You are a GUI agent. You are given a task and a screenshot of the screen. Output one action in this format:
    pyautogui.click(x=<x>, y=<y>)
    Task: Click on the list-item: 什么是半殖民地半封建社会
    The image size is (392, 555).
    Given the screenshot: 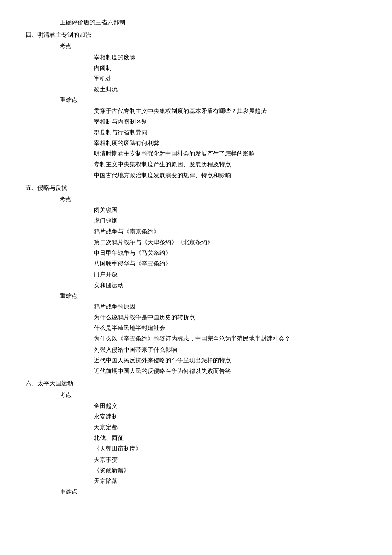 What is the action you would take?
    pyautogui.click(x=230, y=328)
    